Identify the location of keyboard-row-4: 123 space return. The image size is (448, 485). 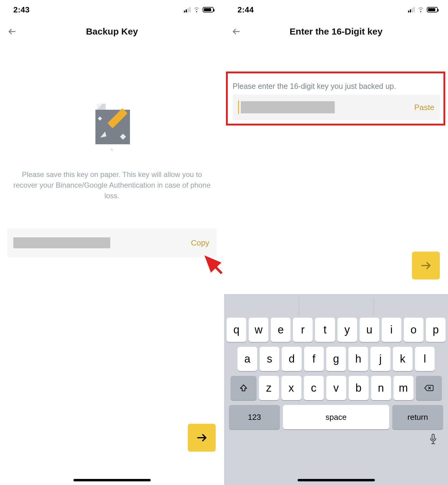
(336, 417).